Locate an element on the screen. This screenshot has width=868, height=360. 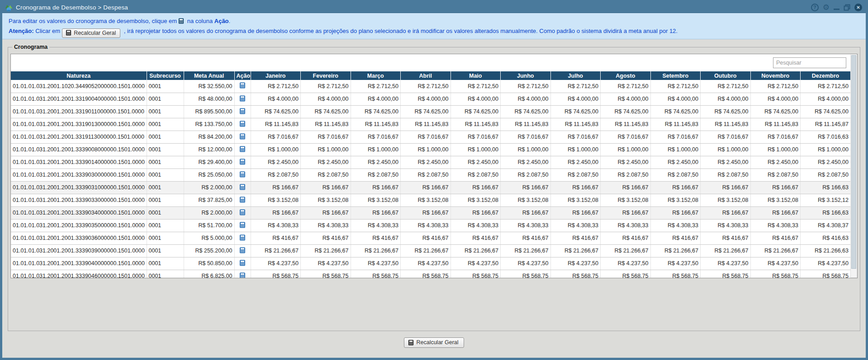
table-row: 01.01.01.031.2001.2001.3339046000000.150… is located at coordinates (431, 274).